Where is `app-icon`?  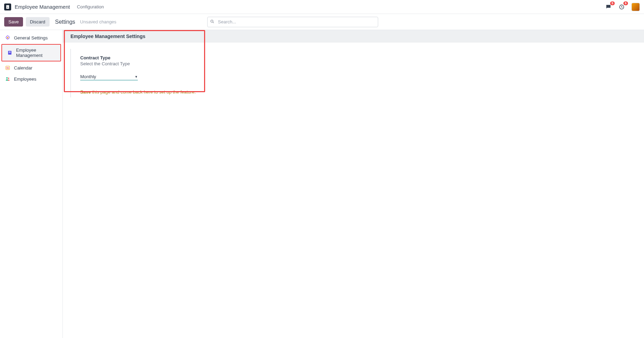
app-icon is located at coordinates (8, 7).